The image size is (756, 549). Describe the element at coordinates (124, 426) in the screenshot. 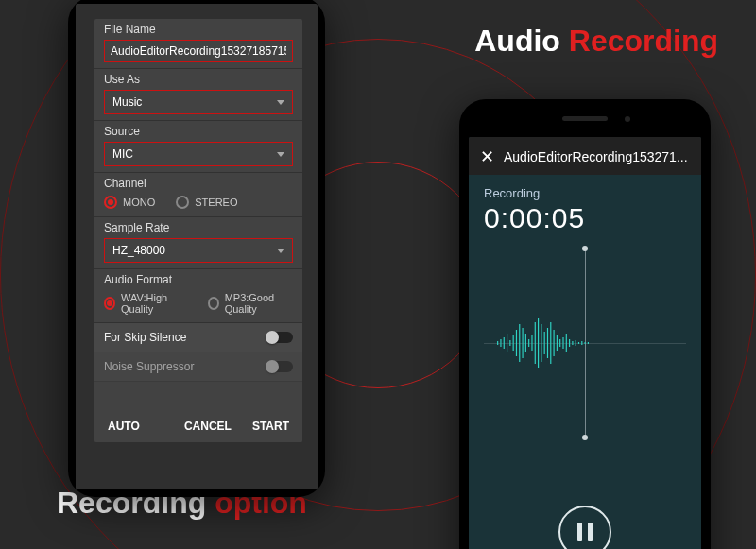

I see `auto-button: AUTO` at that location.